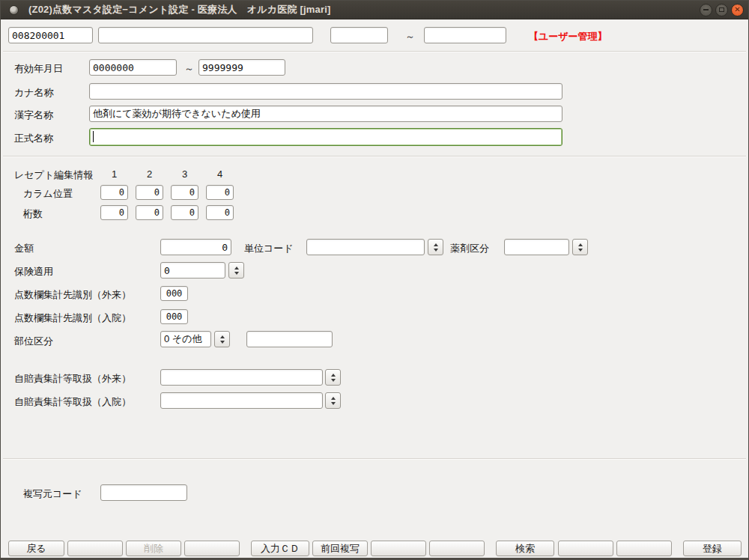  What do you see at coordinates (144, 493) in the screenshot?
I see `copy-source-input` at bounding box center [144, 493].